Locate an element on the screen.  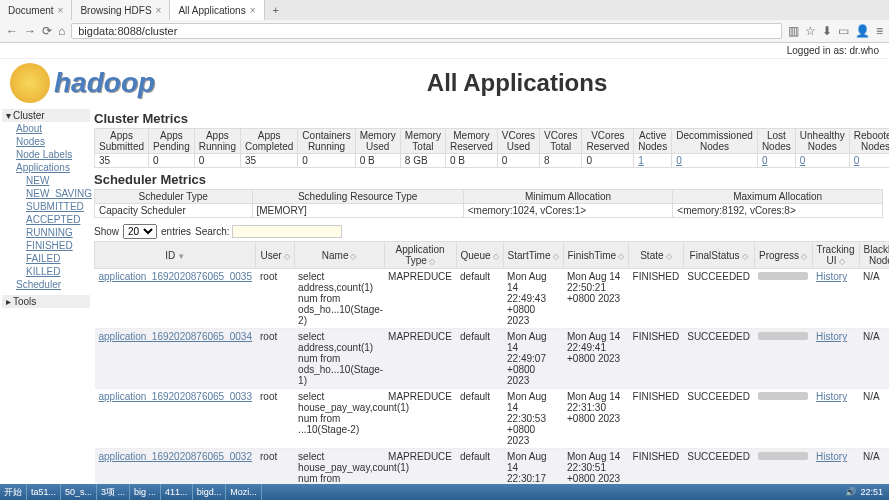
taskbar-item: bigd... is located at coordinates (210, 492).